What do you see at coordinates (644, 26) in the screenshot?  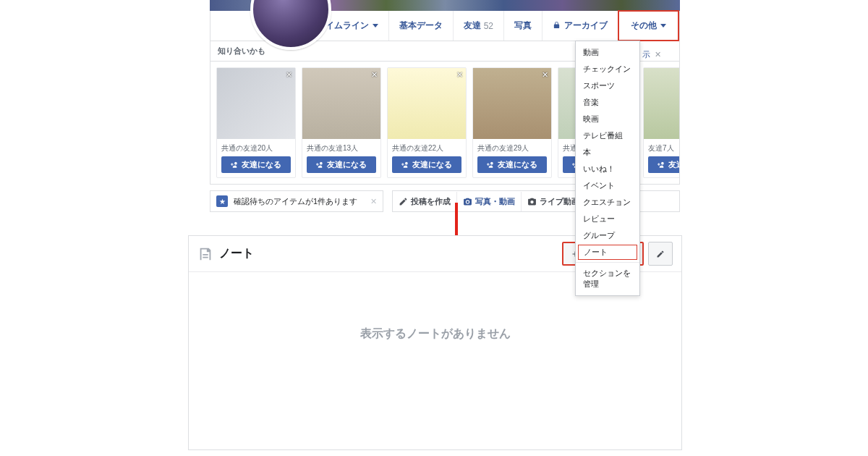 I see `tab-label: その他` at bounding box center [644, 26].